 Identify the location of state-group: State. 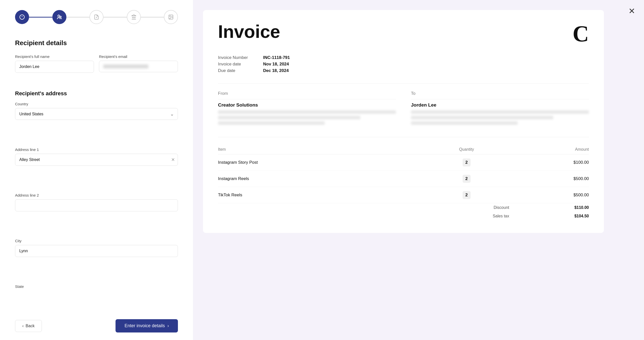
(96, 305).